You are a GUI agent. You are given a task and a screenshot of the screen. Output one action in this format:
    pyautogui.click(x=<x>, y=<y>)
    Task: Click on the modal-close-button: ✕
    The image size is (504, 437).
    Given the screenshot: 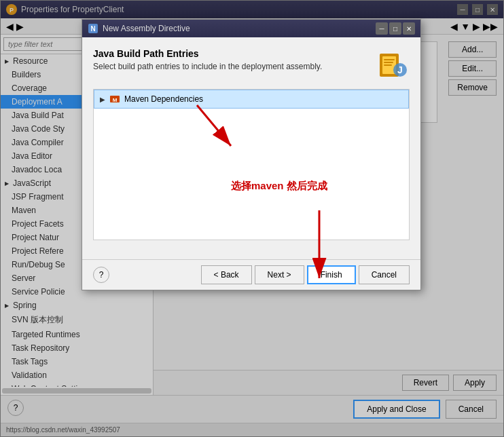 What is the action you would take?
    pyautogui.click(x=409, y=28)
    